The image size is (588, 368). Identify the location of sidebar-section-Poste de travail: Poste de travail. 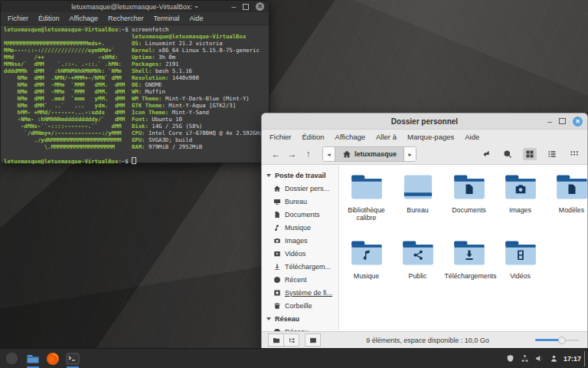
(300, 175).